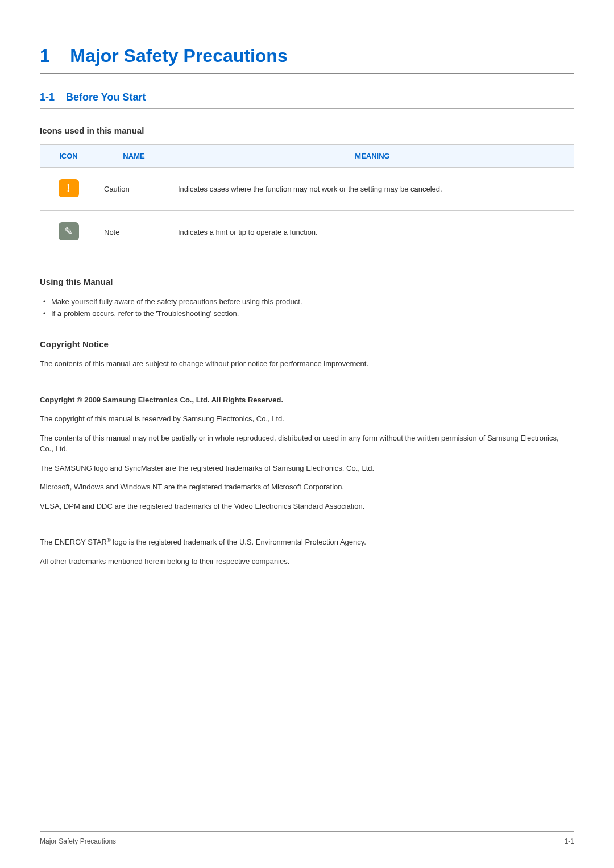 This screenshot has height=868, width=614. What do you see at coordinates (307, 314) in the screenshot?
I see `list-item: If a problem occurs, refer to the 'Troub…` at bounding box center [307, 314].